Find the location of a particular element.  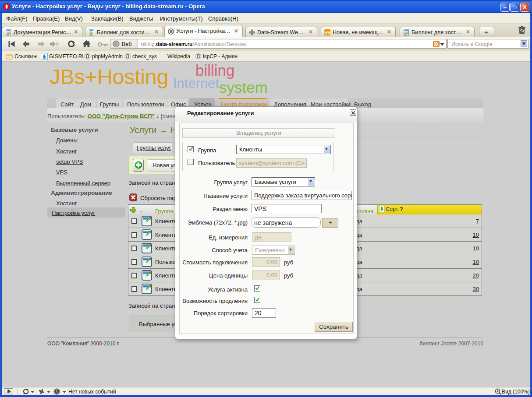

svg-text: WN is located at coordinates (327, 32).